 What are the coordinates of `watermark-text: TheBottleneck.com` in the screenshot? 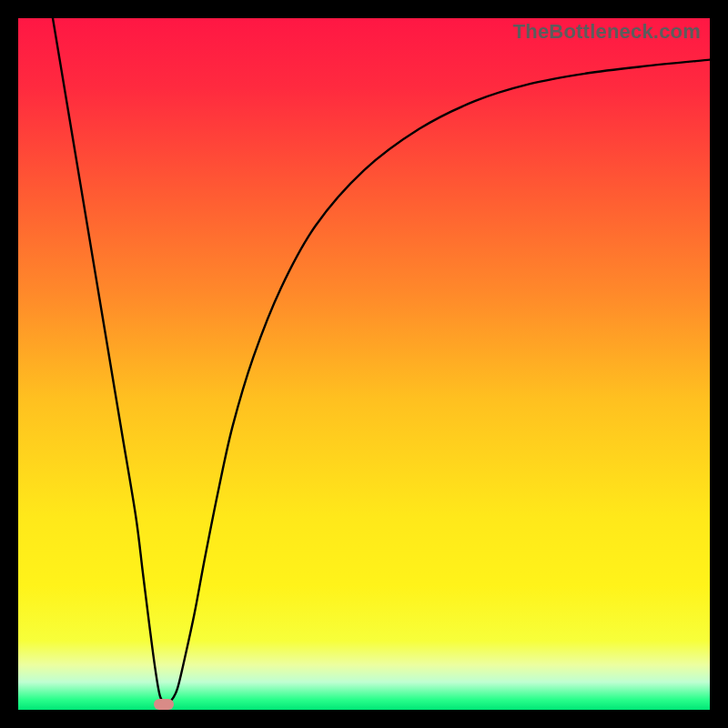 It's located at (607, 32).